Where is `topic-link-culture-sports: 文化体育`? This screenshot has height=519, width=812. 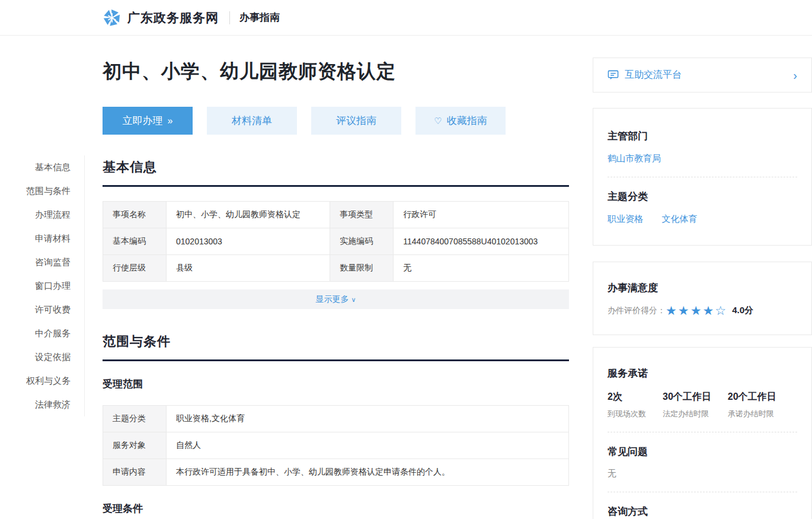 topic-link-culture-sports: 文化体育 is located at coordinates (679, 219).